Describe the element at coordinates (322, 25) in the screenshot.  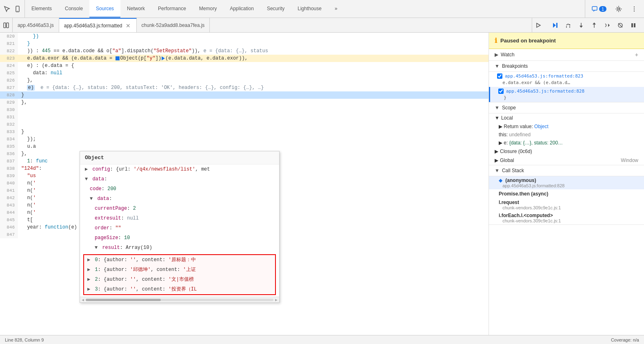
I see `file-tabs: app.45d46a53.js app.45d46a53.js:formatte…` at that location.